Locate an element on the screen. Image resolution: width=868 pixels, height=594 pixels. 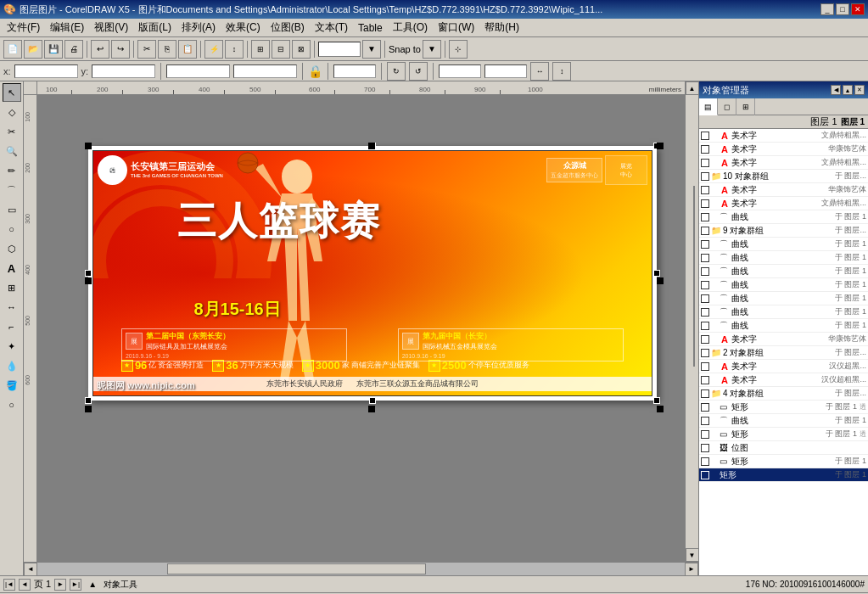
ellipse-tool: ○ is located at coordinates (12, 229).